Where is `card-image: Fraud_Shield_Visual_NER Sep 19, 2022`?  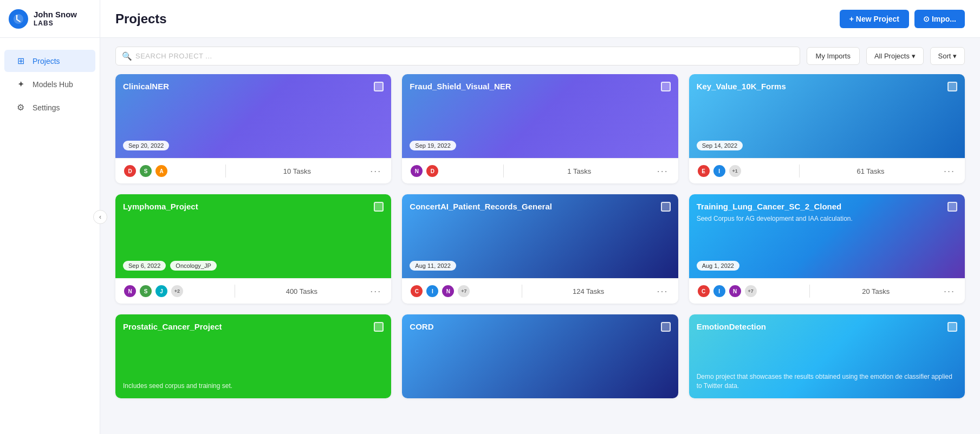 card-image: Fraud_Shield_Visual_NER Sep 19, 2022 is located at coordinates (540, 116).